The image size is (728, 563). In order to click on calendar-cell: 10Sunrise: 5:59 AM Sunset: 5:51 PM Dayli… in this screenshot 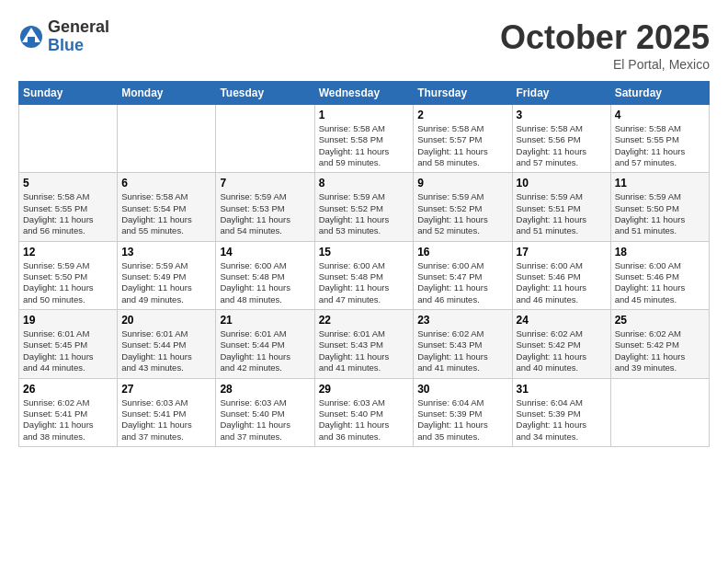, I will do `click(561, 207)`.